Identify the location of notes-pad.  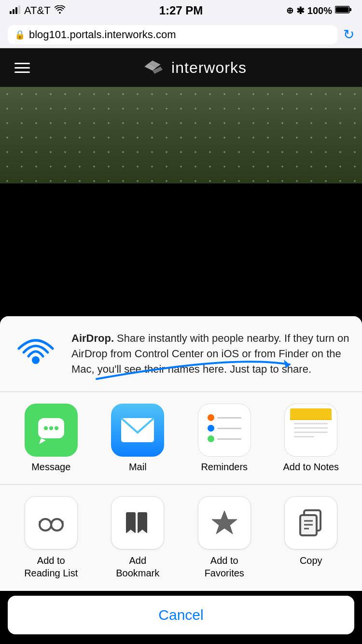
(311, 430).